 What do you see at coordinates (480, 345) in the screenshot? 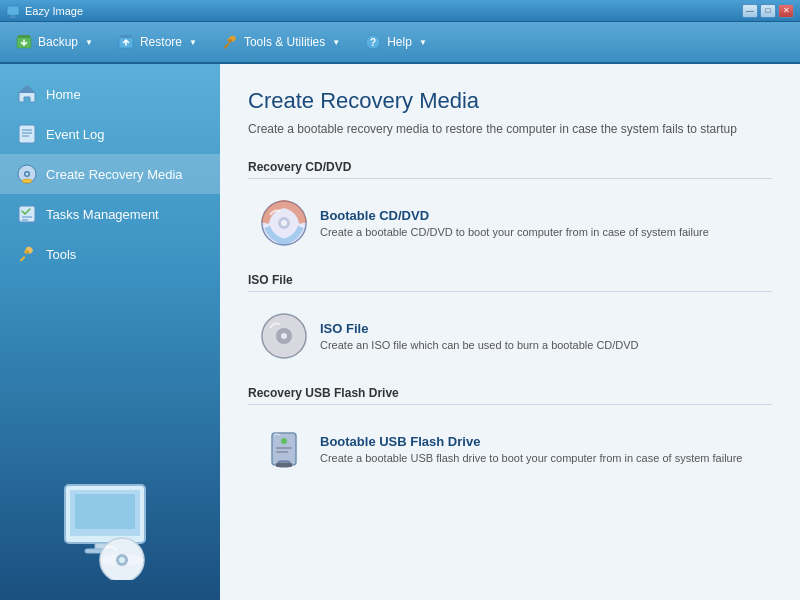
I see `option-iso-desc: Create an ISO file which can be used to …` at bounding box center [480, 345].